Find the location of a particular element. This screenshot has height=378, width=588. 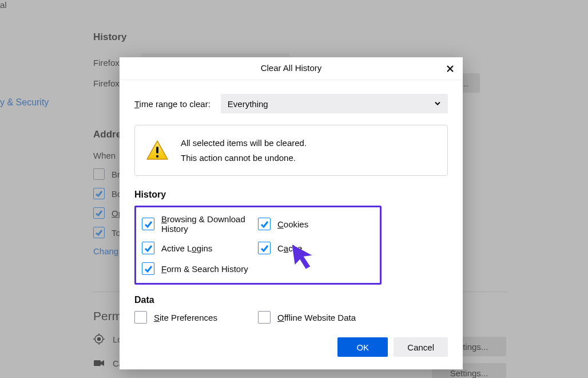

data-section-heading: Data is located at coordinates (291, 300).